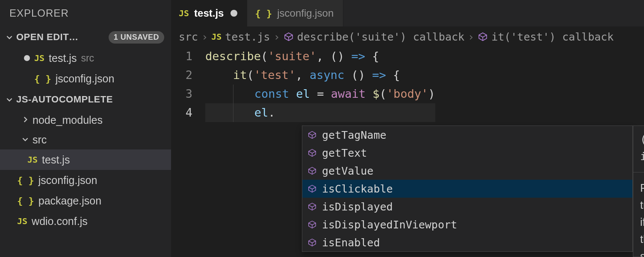  I want to click on unsaved-badge: 1 UNSAVED, so click(136, 38).